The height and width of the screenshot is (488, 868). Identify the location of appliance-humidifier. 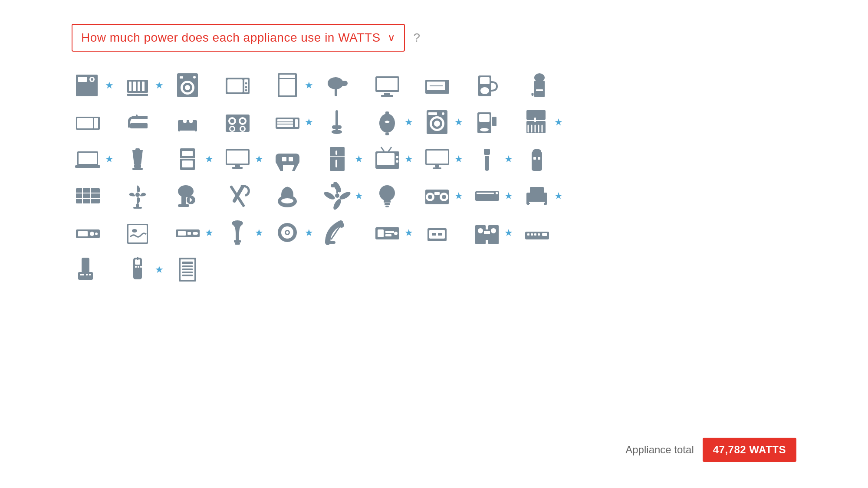
(293, 196).